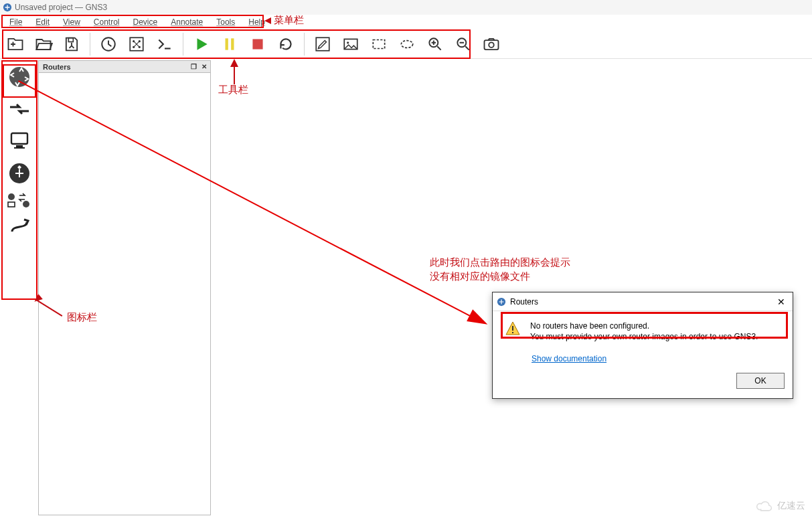  Describe the element at coordinates (491, 44) in the screenshot. I see `screenshot-button` at that location.